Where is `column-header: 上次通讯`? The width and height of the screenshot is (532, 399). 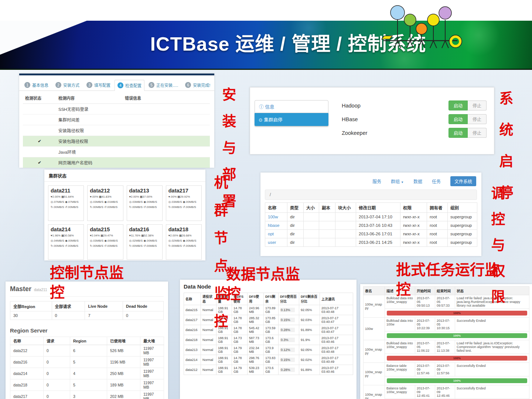
column-header: 上次通讯 is located at coordinates (337, 299).